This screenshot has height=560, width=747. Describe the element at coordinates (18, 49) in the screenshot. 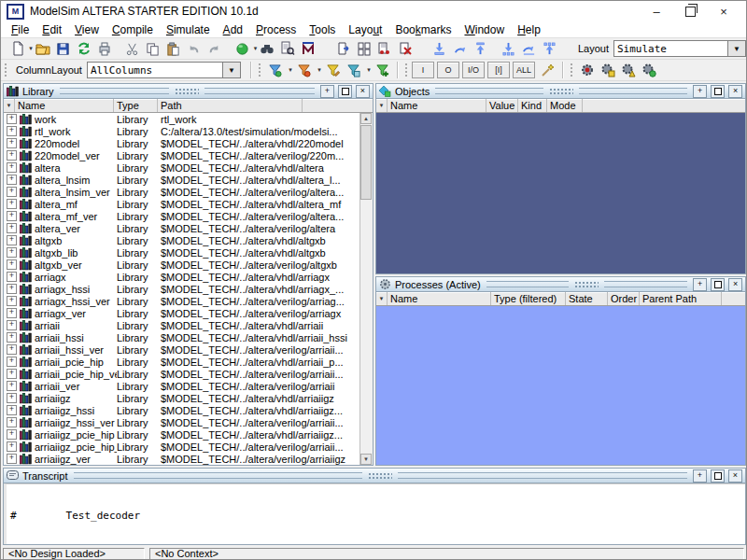

I see `new-file-button` at that location.